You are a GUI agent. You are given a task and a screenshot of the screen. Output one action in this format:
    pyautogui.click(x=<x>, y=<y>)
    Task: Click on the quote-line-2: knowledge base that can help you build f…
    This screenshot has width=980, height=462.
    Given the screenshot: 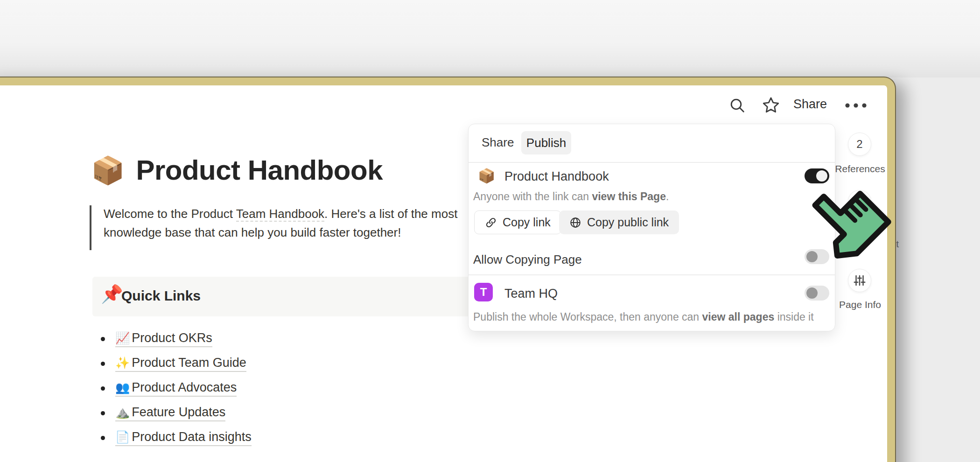 What is the action you would take?
    pyautogui.click(x=314, y=232)
    